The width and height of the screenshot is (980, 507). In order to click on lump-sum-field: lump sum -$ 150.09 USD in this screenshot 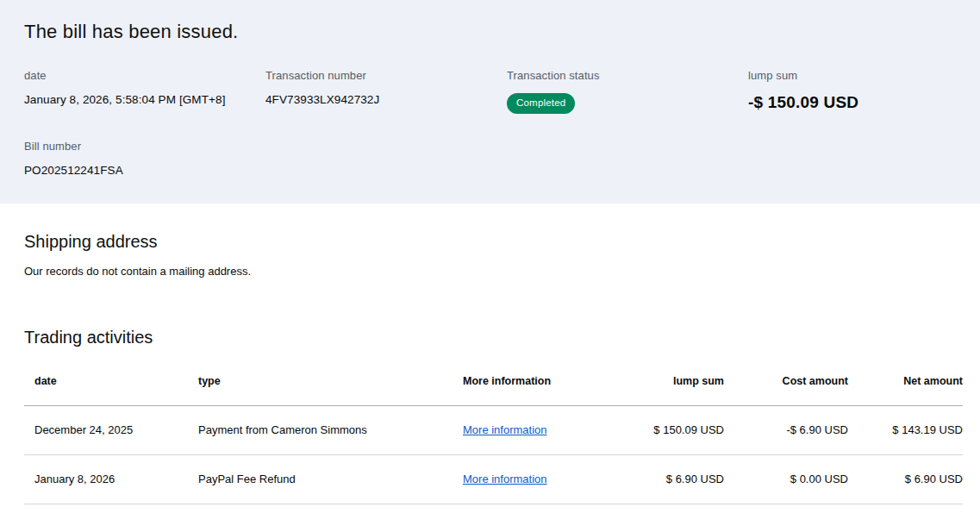, I will do `click(855, 91)`.